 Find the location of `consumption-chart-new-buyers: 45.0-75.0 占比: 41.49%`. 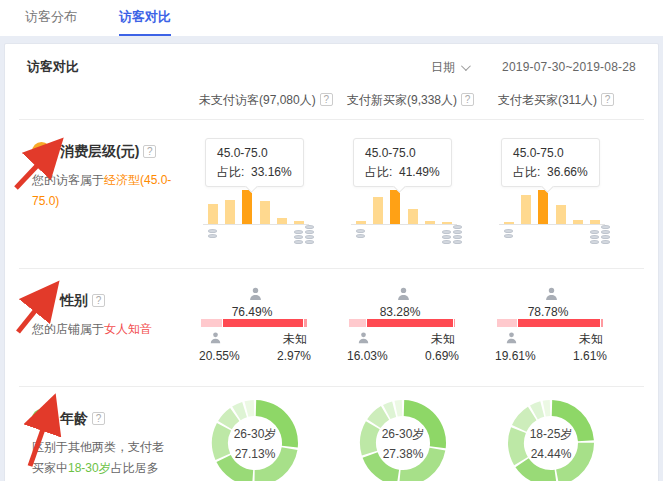

consumption-chart-new-buyers: 45.0-75.0 占比: 41.49% is located at coordinates (421, 194).